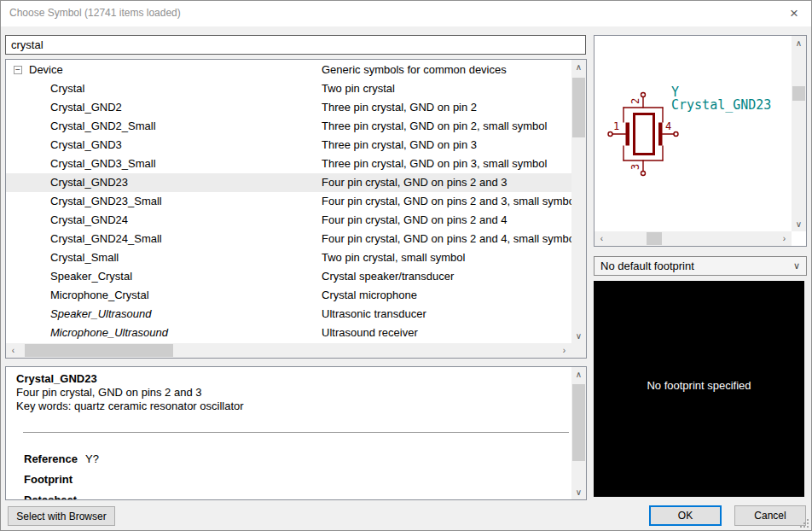 Image resolution: width=812 pixels, height=531 pixels. Describe the element at coordinates (55, 480) in the screenshot. I see `field-label: Footprint` at that location.